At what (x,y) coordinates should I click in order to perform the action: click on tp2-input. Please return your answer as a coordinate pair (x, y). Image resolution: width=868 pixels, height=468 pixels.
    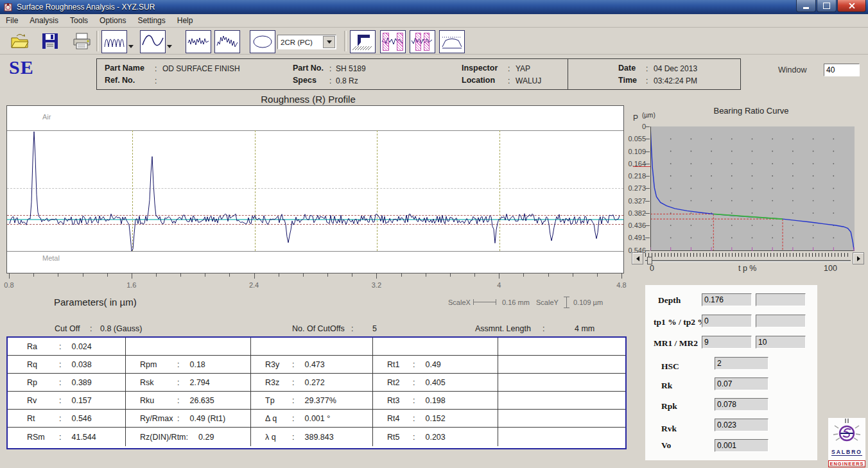
    Looking at the image, I should click on (781, 321).